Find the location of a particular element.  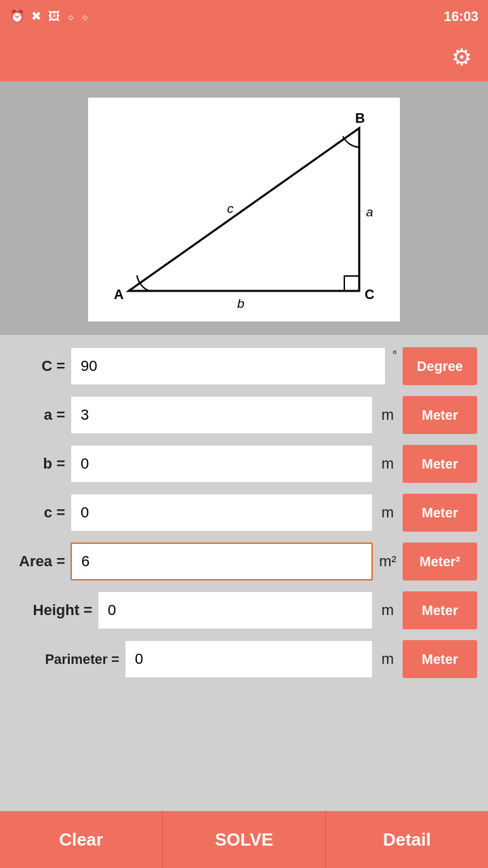

unit-btn-degree: Degree is located at coordinates (440, 366).